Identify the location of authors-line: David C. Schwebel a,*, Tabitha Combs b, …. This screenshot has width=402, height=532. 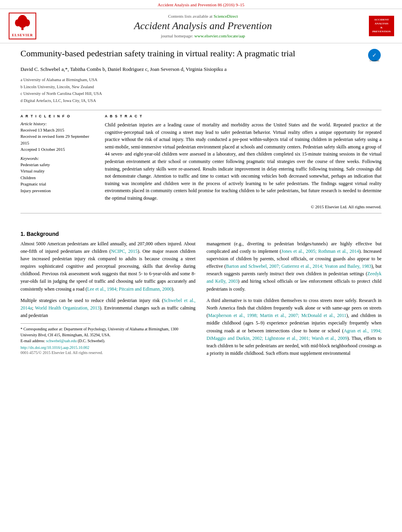
(201, 69).